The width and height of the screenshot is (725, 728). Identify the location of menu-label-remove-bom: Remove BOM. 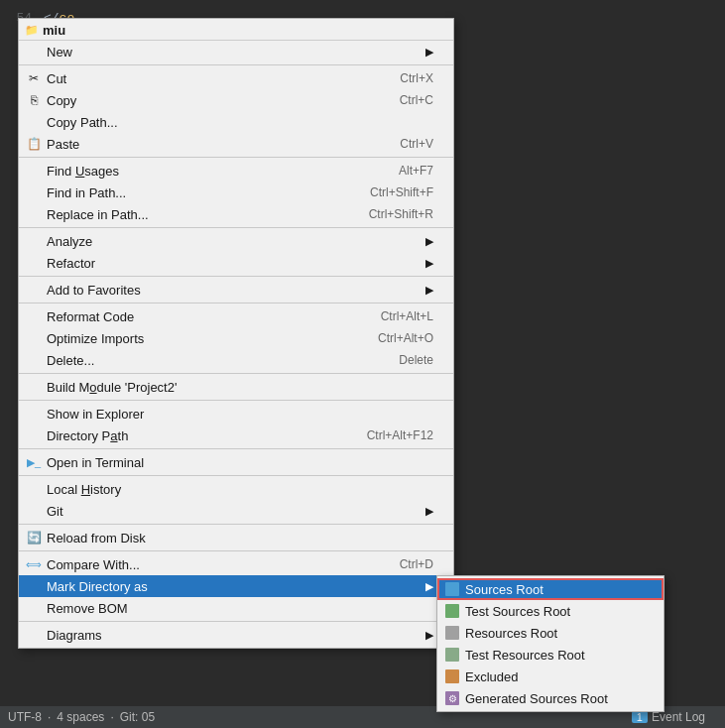
(87, 609).